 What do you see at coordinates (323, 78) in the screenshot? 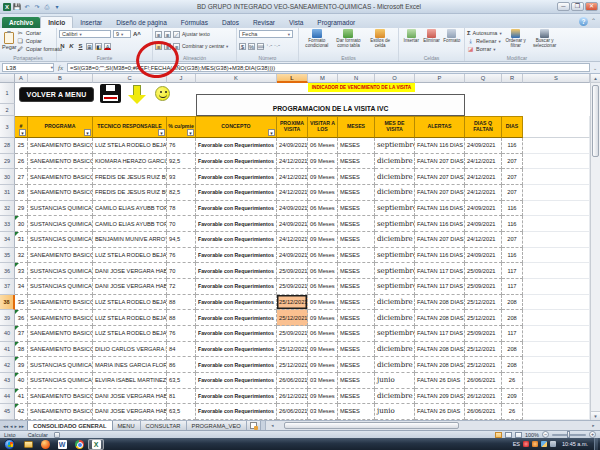
I see `column-header-m: M` at bounding box center [323, 78].